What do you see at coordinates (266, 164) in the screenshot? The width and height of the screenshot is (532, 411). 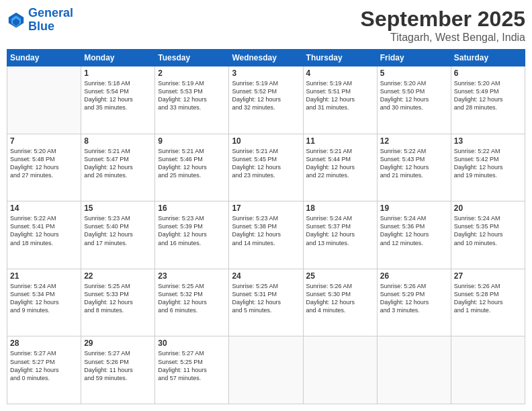 I see `cell-info: Sunrise: 5:21 AM Sunset: 5:45 PM Dayligh…` at bounding box center [266, 164].